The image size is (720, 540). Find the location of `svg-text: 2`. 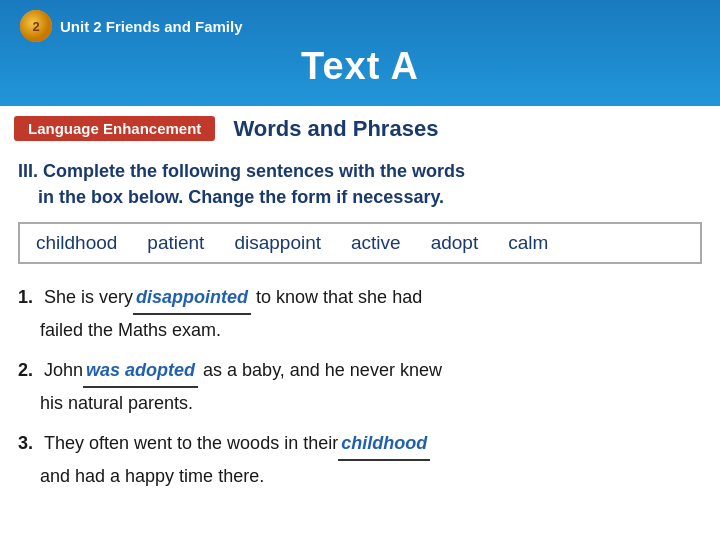

svg-text: 2 is located at coordinates (36, 26).